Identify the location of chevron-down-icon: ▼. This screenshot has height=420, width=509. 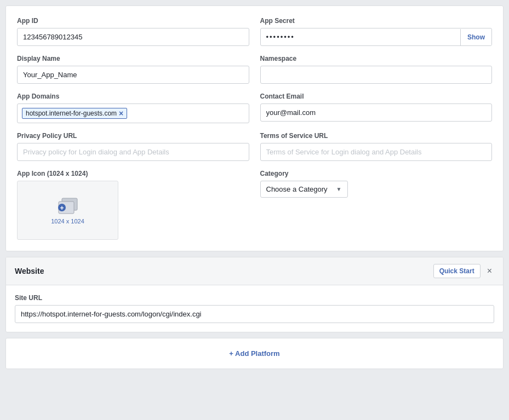
(339, 189).